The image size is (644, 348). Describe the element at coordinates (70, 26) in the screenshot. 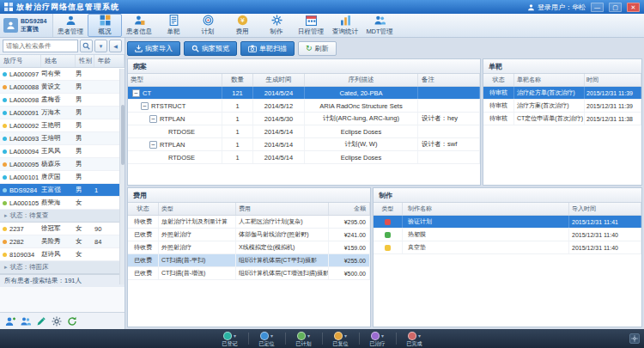

I see `nav-item-patient-mgmt: 患者管理` at that location.